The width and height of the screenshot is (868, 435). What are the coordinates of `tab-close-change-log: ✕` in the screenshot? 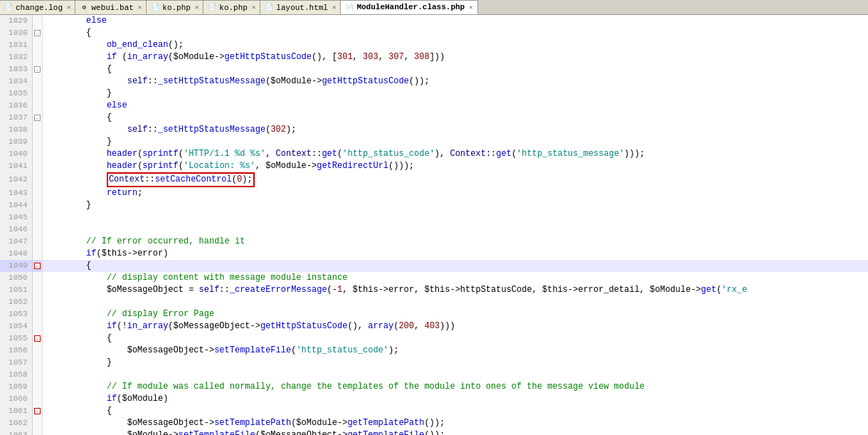 It's located at (68, 7).